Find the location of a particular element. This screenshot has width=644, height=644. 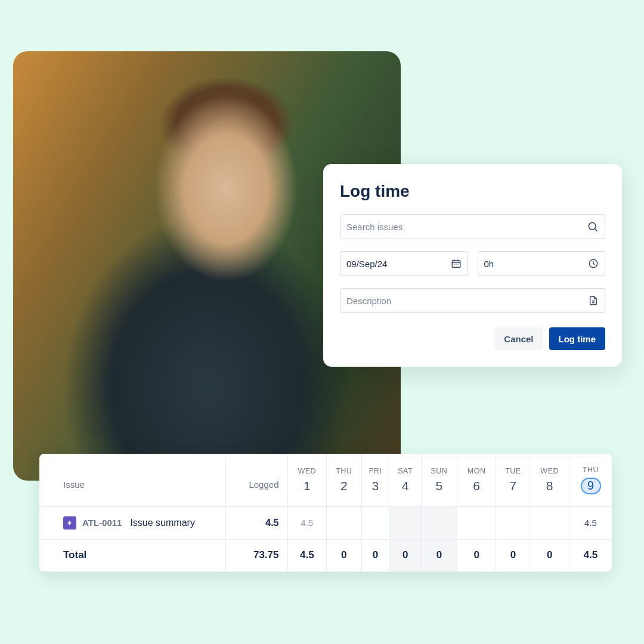

issue-key: ATL-0011 is located at coordinates (102, 522).